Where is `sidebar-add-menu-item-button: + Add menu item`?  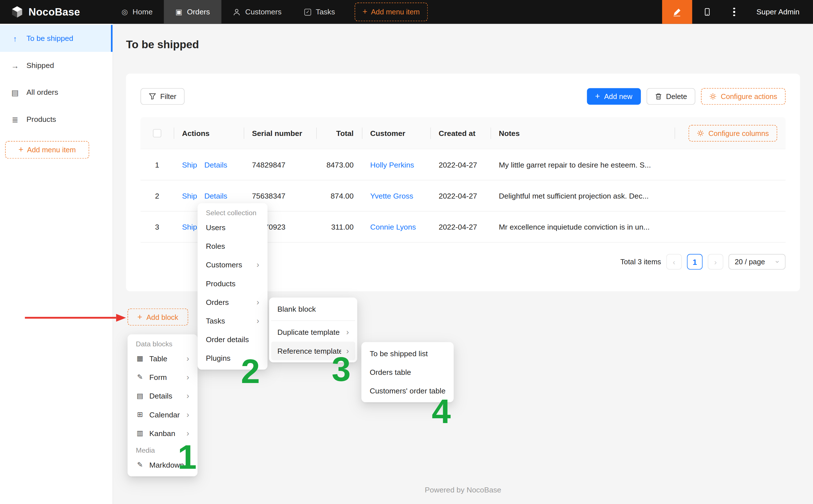
sidebar-add-menu-item-button: + Add menu item is located at coordinates (47, 150).